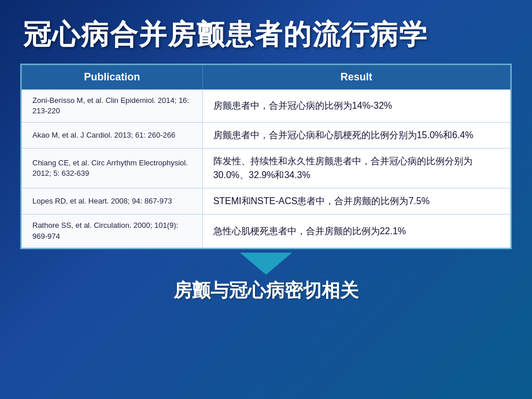  I want to click on table-header-row: Publication Result, so click(266, 77).